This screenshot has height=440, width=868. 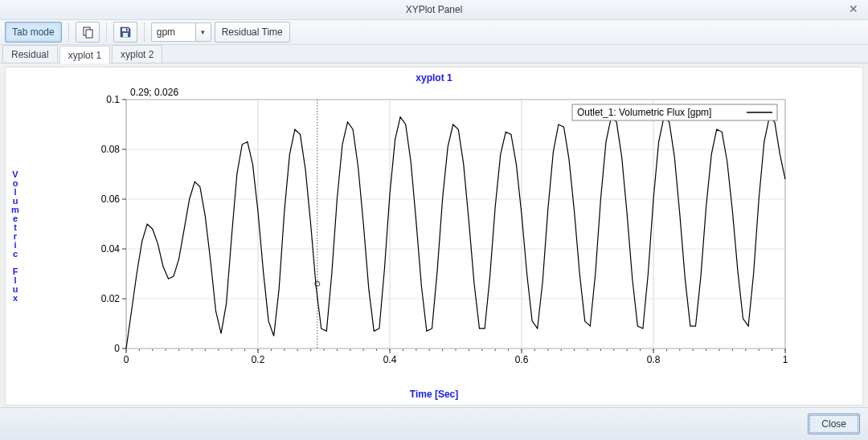 What do you see at coordinates (31, 54) in the screenshot?
I see `tab-residual: Residual` at bounding box center [31, 54].